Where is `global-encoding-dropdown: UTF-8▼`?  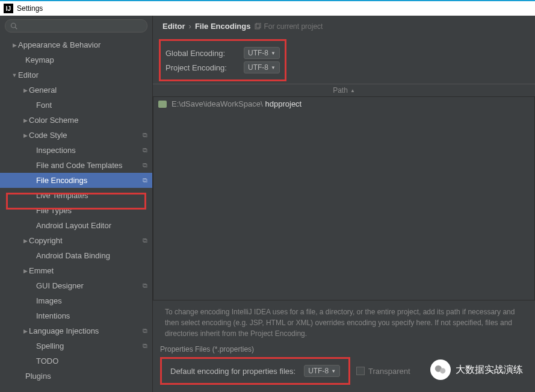
global-encoding-dropdown: UTF-8▼ is located at coordinates (262, 53).